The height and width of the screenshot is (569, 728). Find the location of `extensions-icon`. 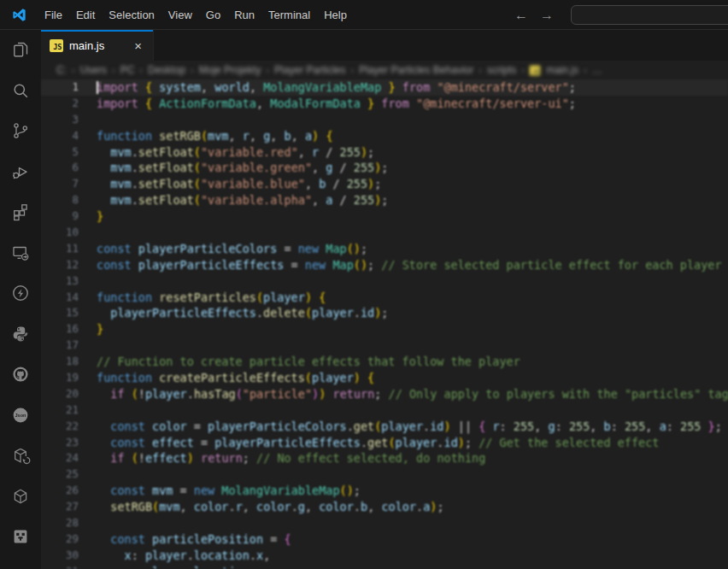

extensions-icon is located at coordinates (21, 212).